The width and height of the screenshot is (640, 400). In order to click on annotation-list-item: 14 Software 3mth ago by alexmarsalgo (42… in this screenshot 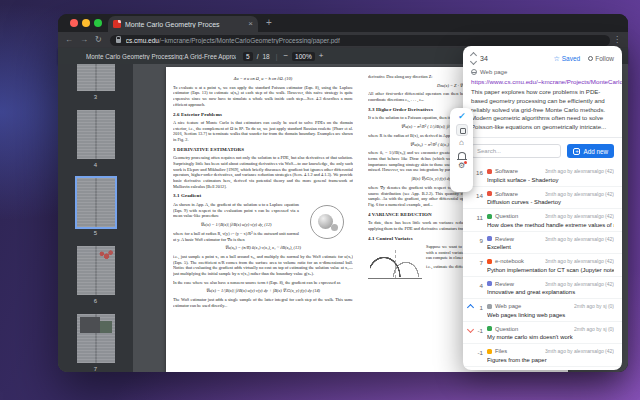, I will do `click(542, 198)`.